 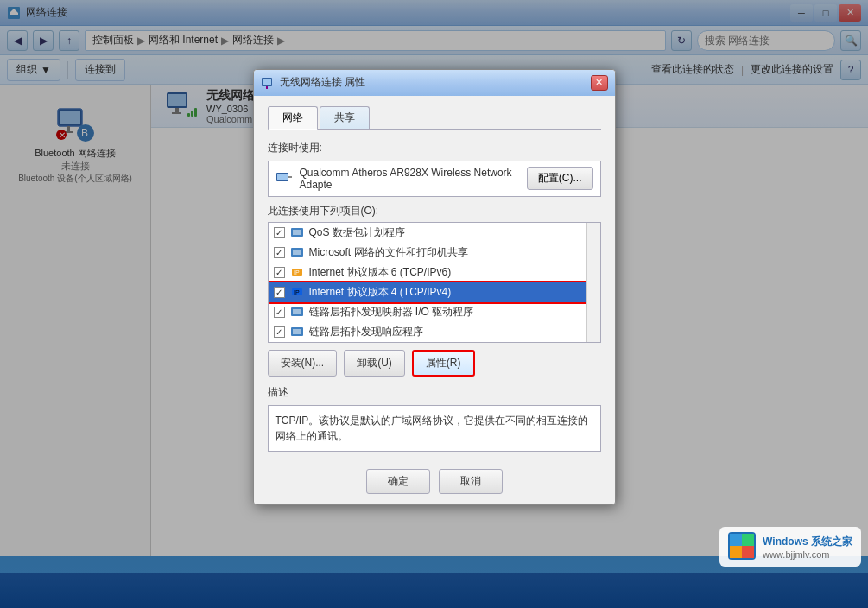 I want to click on protocol-item-2: IP Internet 协议版本 6 (TCP/IPv6), so click(x=434, y=273).